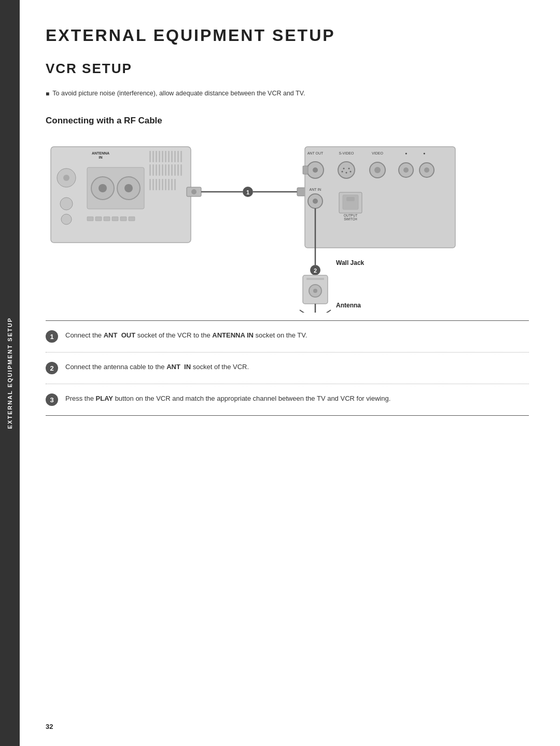 This screenshot has width=560, height=746. What do you see at coordinates (315, 153) in the screenshot?
I see `svg-text: ANT OUT` at bounding box center [315, 153].